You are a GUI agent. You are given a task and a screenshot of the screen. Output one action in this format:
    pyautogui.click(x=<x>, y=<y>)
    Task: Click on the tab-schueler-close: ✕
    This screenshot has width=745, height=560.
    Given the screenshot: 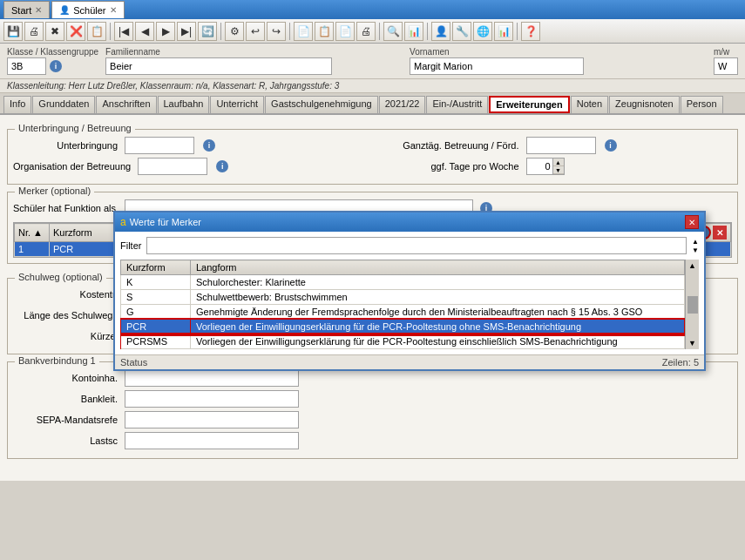 What is the action you would take?
    pyautogui.click(x=113, y=10)
    